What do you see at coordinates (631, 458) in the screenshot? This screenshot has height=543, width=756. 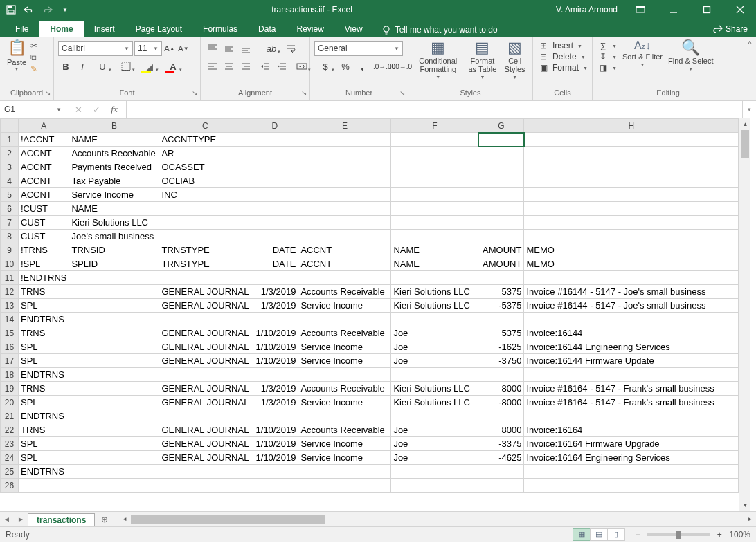 I see `cell-H24: Invoice:16164 Engineering Services` at bounding box center [631, 458].